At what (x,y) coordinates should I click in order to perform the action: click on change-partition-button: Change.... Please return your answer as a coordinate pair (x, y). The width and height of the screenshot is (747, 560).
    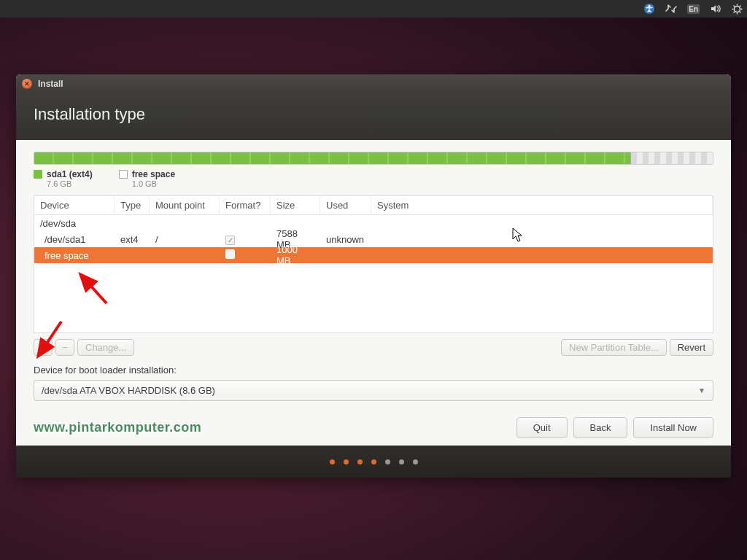
    Looking at the image, I should click on (106, 347).